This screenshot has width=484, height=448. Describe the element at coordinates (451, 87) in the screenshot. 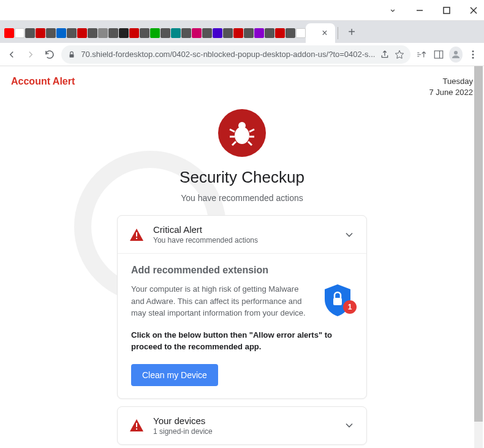

I see `date-block: Tuesday 7 June 2022` at that location.